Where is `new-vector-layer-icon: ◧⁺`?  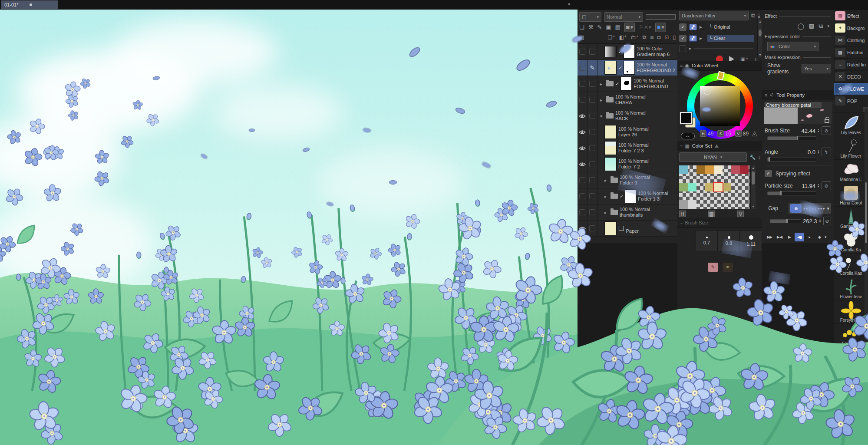 new-vector-layer-icon: ◧⁺ is located at coordinates (623, 37).